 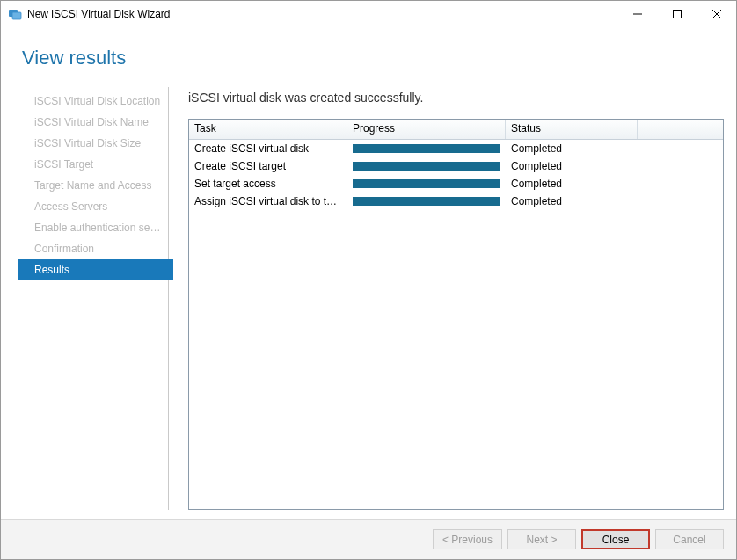 What do you see at coordinates (681, 129) in the screenshot?
I see `column-header-extra` at bounding box center [681, 129].